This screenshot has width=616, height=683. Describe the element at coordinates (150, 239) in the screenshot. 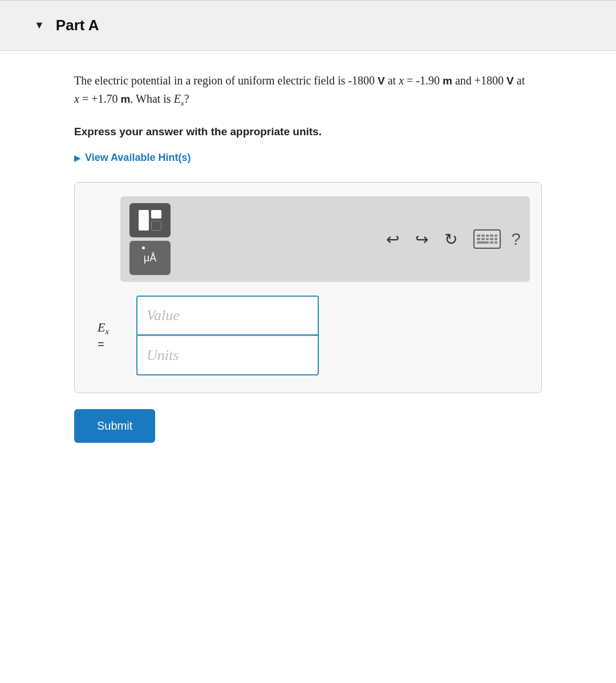

I see `toolbar-buttons-left: μÅ` at that location.